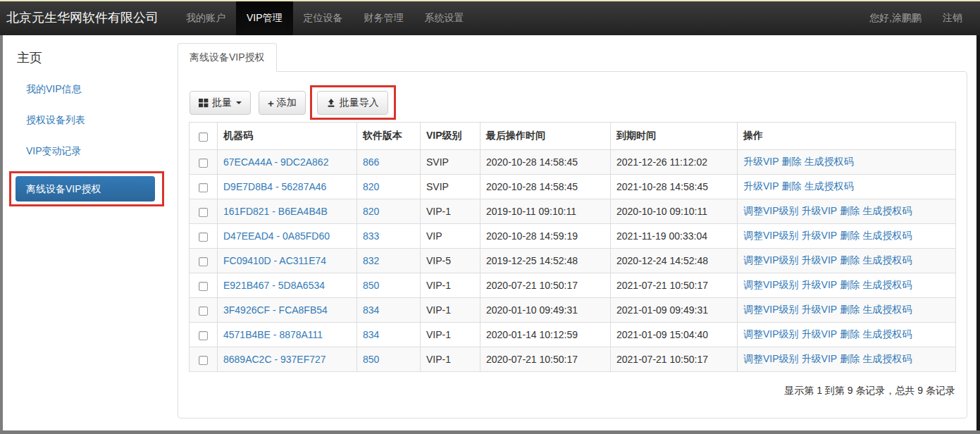 Image resolution: width=980 pixels, height=434 pixels. I want to click on brand-title: 北京元生华网软件有限公司, so click(87, 18).